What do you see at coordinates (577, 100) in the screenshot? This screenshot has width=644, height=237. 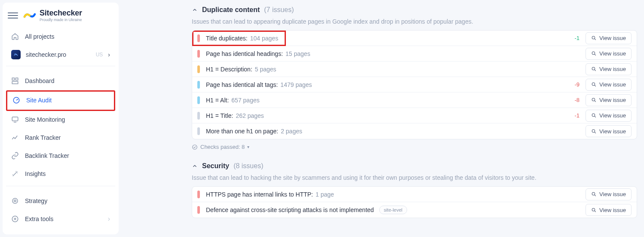 I see `issue-delta: -8` at bounding box center [577, 100].